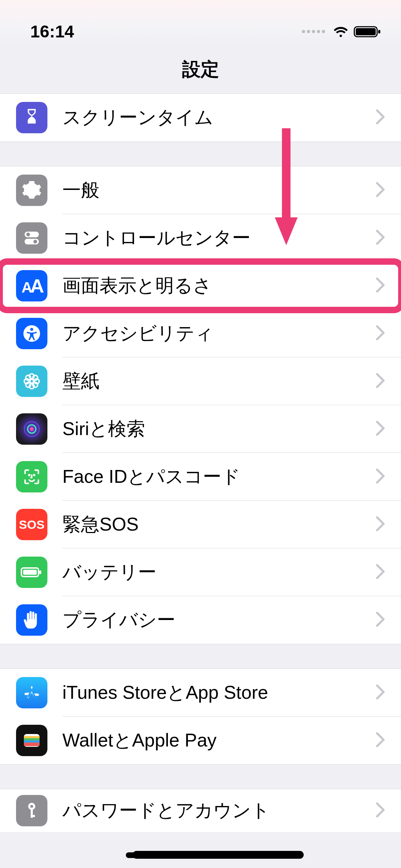  What do you see at coordinates (217, 740) in the screenshot?
I see `row-label: WalletとApple Pay` at bounding box center [217, 740].